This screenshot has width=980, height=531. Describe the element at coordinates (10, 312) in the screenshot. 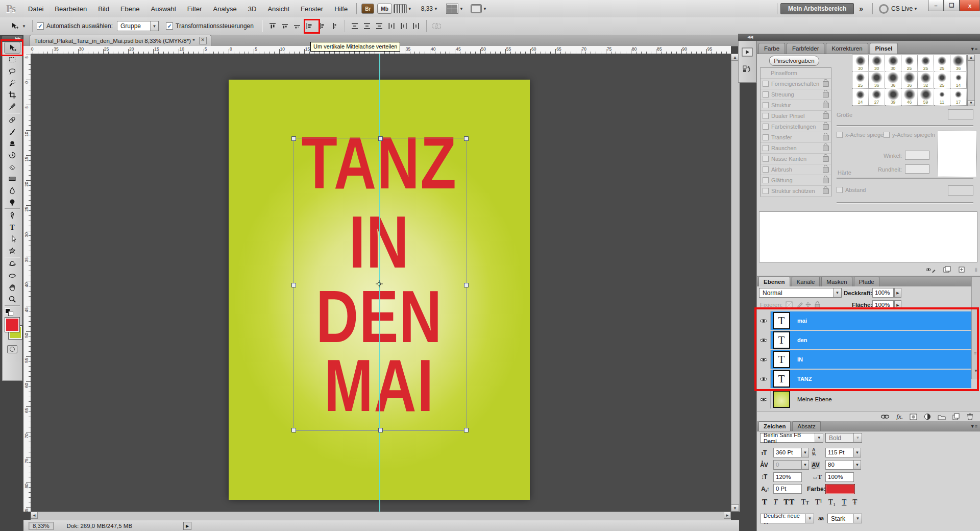

I see `default-colors-icon` at that location.